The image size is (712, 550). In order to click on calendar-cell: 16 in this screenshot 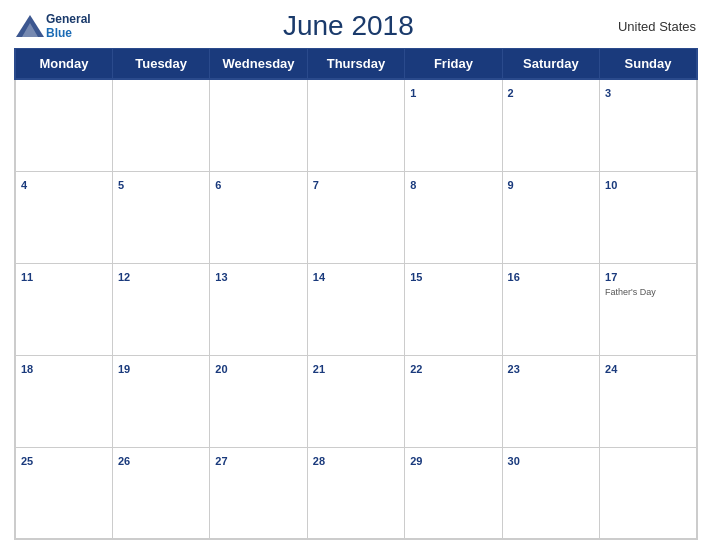, I will do `click(550, 309)`.